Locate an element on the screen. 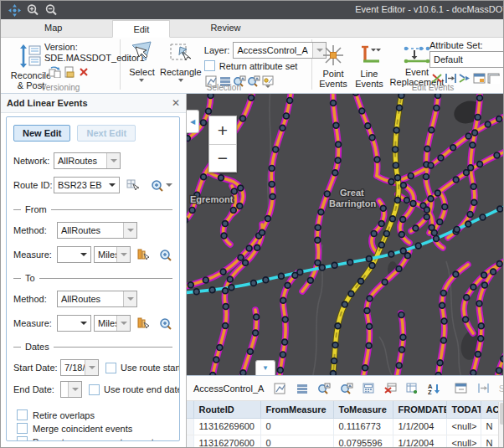  route-id-label: Route ID: is located at coordinates (33, 185).